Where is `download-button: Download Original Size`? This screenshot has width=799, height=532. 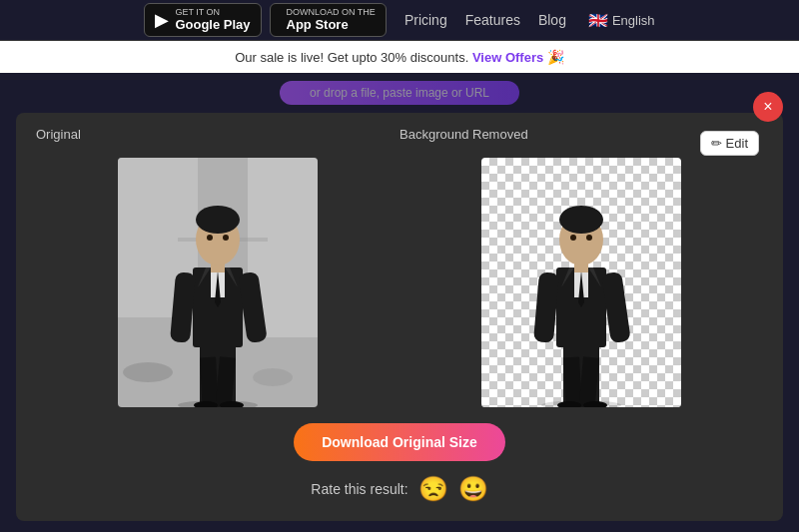 download-button: Download Original Size is located at coordinates (400, 442).